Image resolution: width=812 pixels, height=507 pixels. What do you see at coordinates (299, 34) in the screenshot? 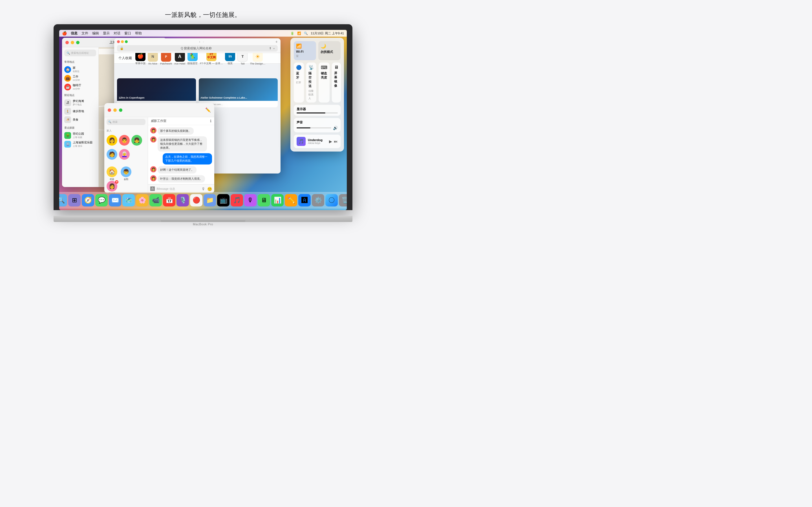
I see `wifi-icon: 📶` at bounding box center [299, 34].